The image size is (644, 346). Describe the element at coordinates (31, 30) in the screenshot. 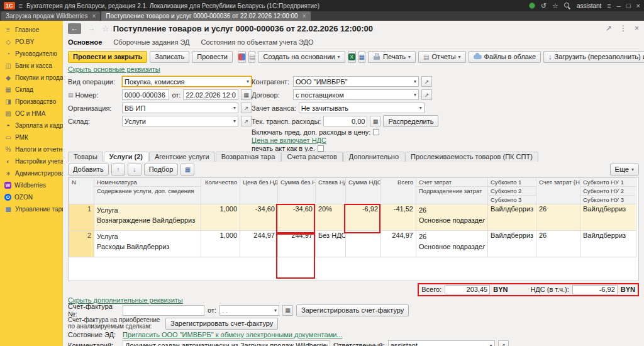

I see `sidebar-item-main: ≡Главное` at that location.